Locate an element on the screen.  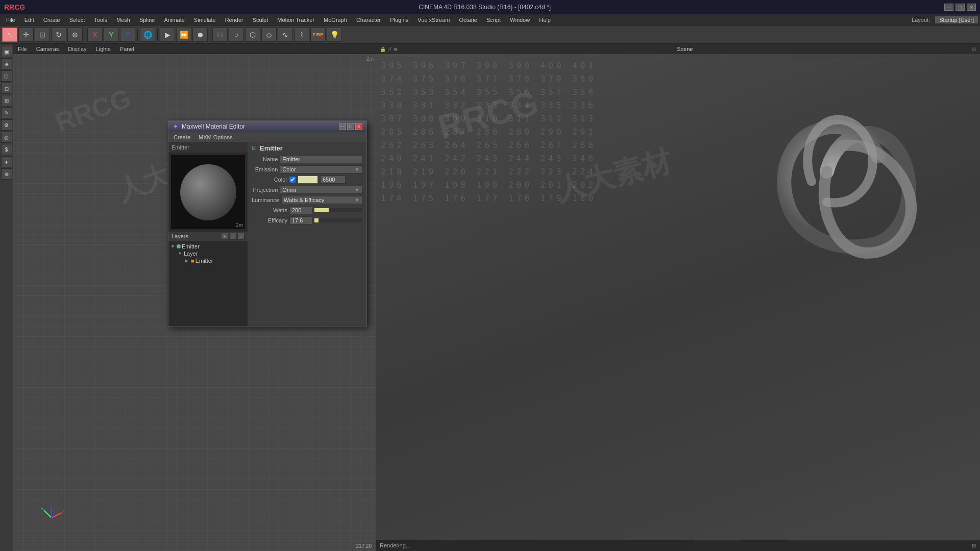
mme-minimize: — is located at coordinates (342, 127).